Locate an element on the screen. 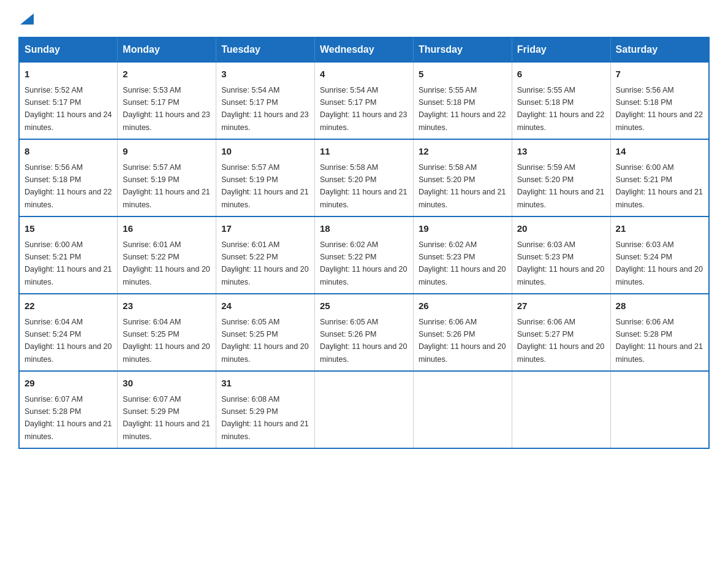 Image resolution: width=728 pixels, height=563 pixels. calendar-week-row: 29 Sunrise: 6:07 AMSunset: 5:28 PMDaylig… is located at coordinates (364, 410).